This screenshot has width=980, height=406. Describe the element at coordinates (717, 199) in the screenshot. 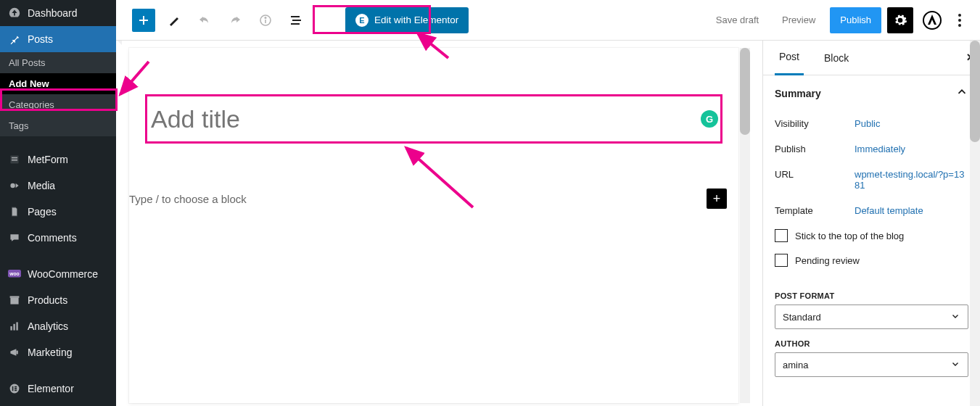

I see `insert-block-button: +` at that location.